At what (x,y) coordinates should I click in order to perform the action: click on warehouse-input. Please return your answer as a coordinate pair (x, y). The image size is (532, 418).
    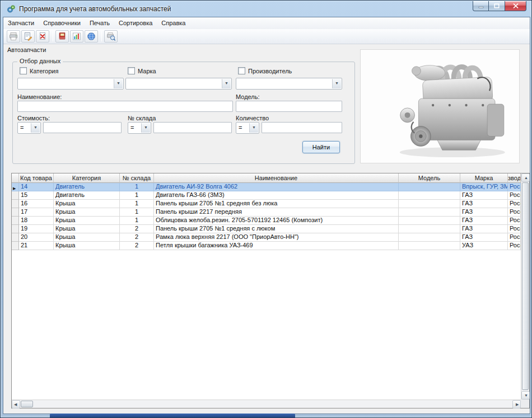
    Looking at the image, I should click on (193, 128).